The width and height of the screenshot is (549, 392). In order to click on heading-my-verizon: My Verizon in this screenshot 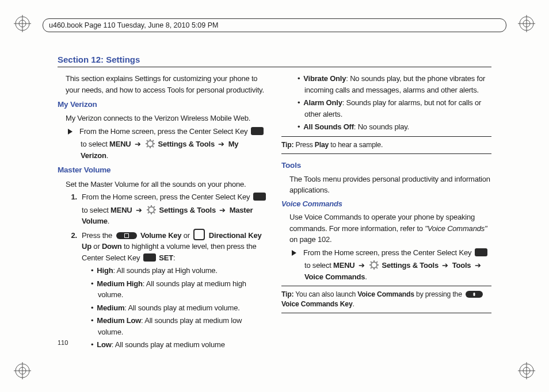, I will do `click(162, 105)`.